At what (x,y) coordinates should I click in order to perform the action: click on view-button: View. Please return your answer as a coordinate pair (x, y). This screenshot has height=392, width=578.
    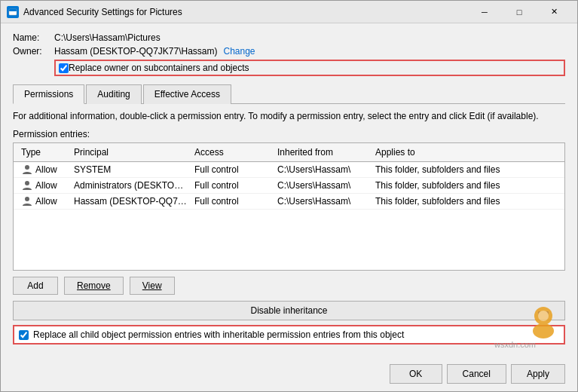
    Looking at the image, I should click on (152, 286).